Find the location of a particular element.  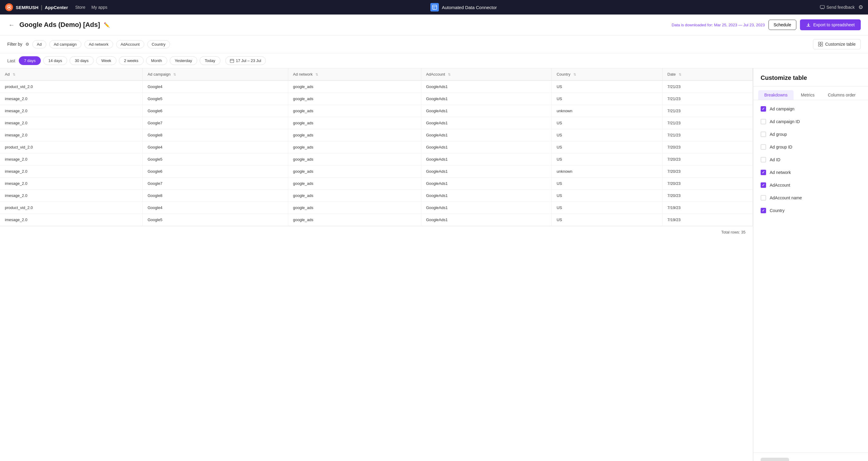

breakdown-checkbox-item: AdAccount name is located at coordinates (811, 198).